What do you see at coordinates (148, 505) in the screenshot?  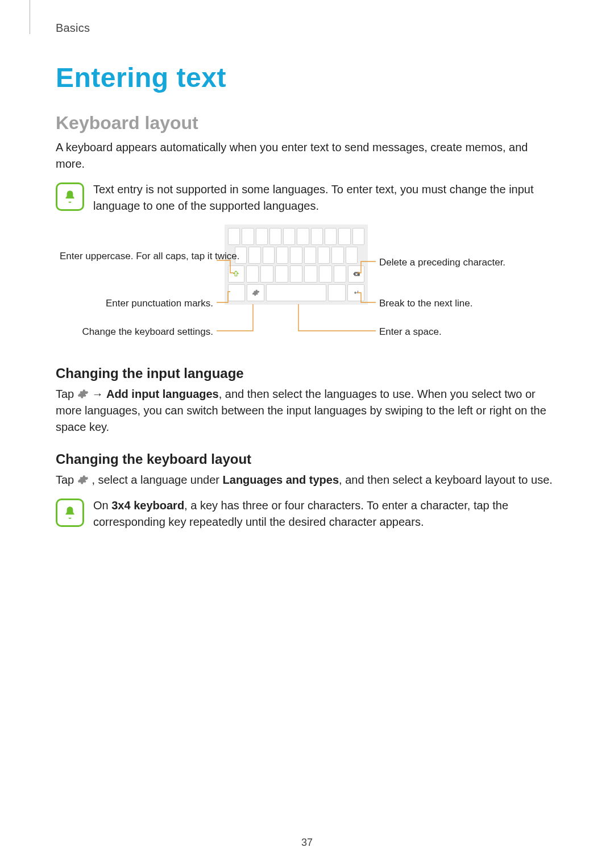 I see `bold-text: 3x4 keyboard` at bounding box center [148, 505].